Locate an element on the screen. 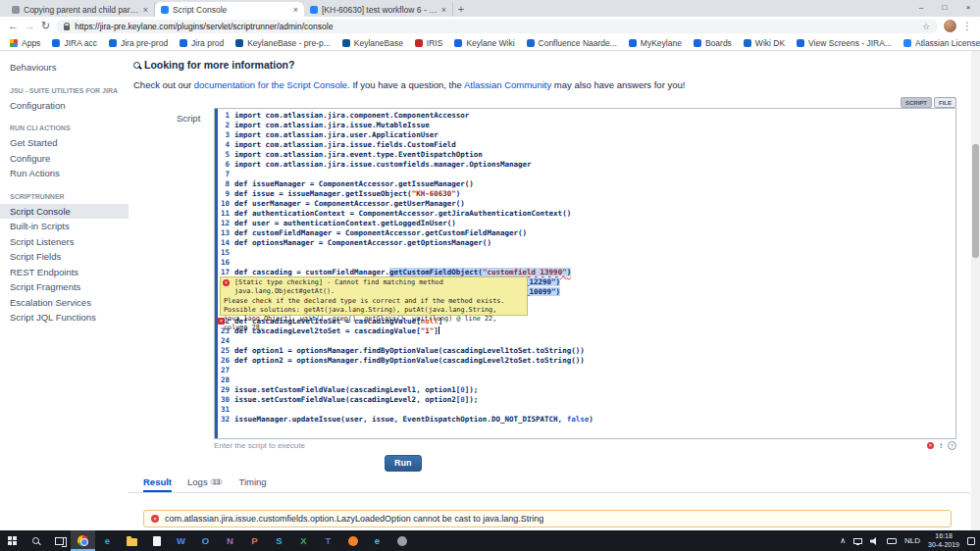  code-line: 14def optionsManager = ComponentAccessor… is located at coordinates (587, 243).